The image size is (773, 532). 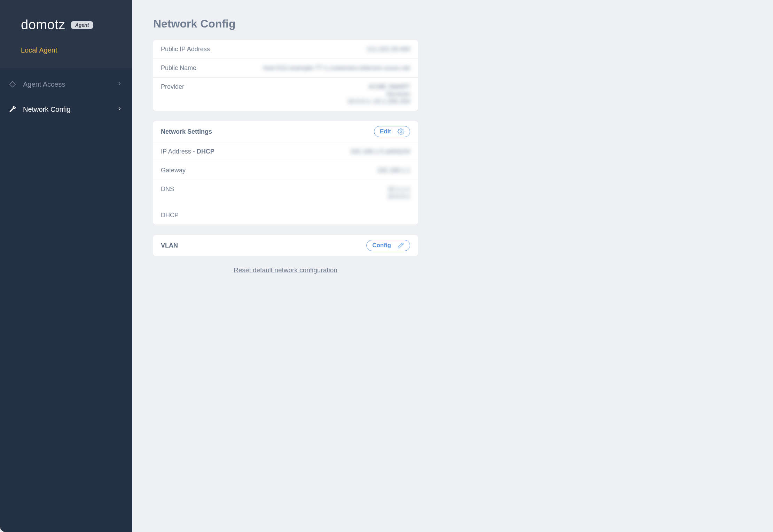 What do you see at coordinates (67, 84) in the screenshot?
I see `sidebar-item-label: Agent Access` at bounding box center [67, 84].